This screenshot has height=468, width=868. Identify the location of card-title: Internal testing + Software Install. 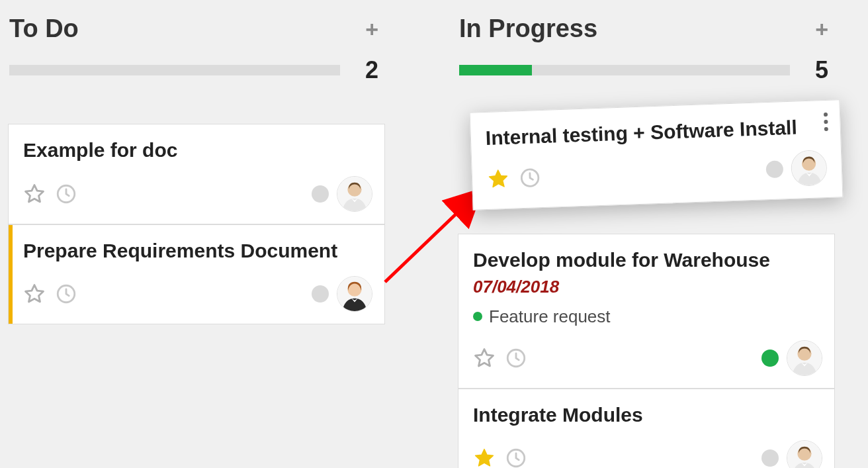
(655, 132).